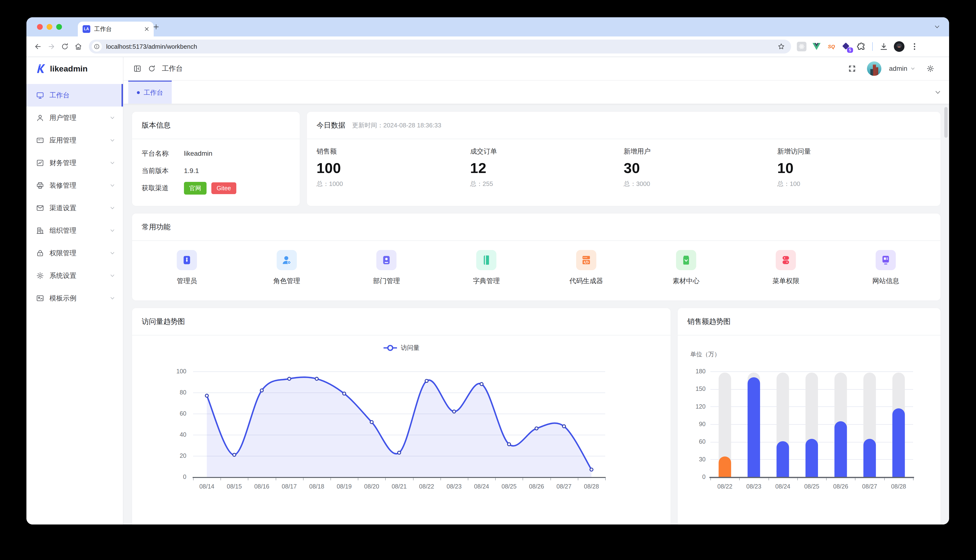 The width and height of the screenshot is (976, 560). What do you see at coordinates (75, 275) in the screenshot?
I see `sidebar-item-系统设置: 系统设置` at bounding box center [75, 275].